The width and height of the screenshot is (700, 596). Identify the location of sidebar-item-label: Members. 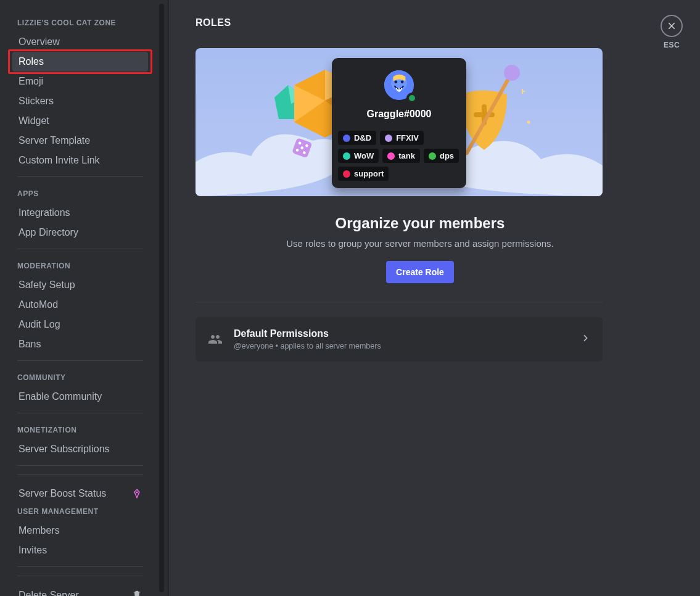
(39, 531).